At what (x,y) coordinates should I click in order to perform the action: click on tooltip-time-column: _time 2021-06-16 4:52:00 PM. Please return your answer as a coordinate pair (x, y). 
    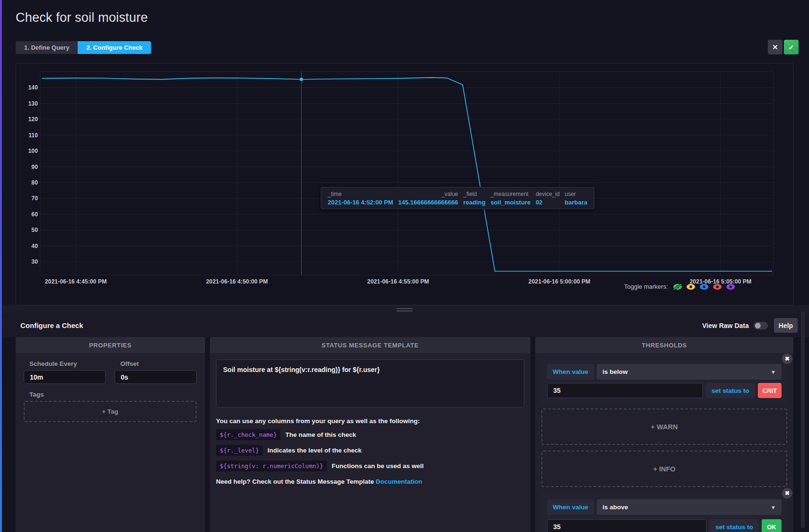
    Looking at the image, I should click on (360, 198).